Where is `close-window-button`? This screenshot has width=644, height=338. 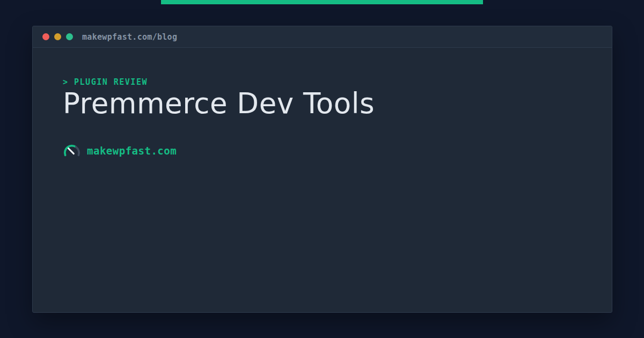 close-window-button is located at coordinates (46, 36).